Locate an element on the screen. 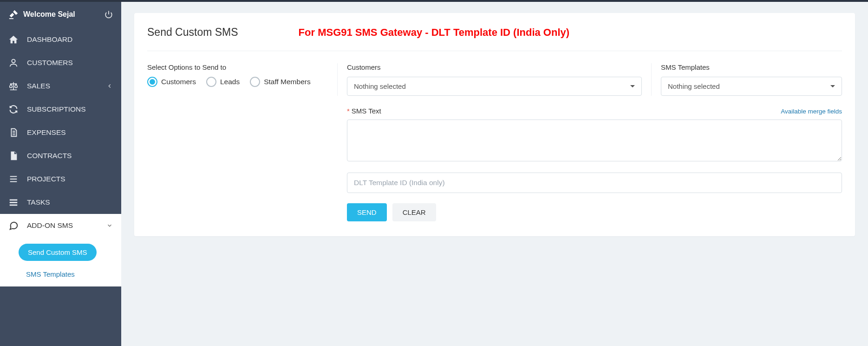  radio-staff: Staff Members is located at coordinates (281, 82).